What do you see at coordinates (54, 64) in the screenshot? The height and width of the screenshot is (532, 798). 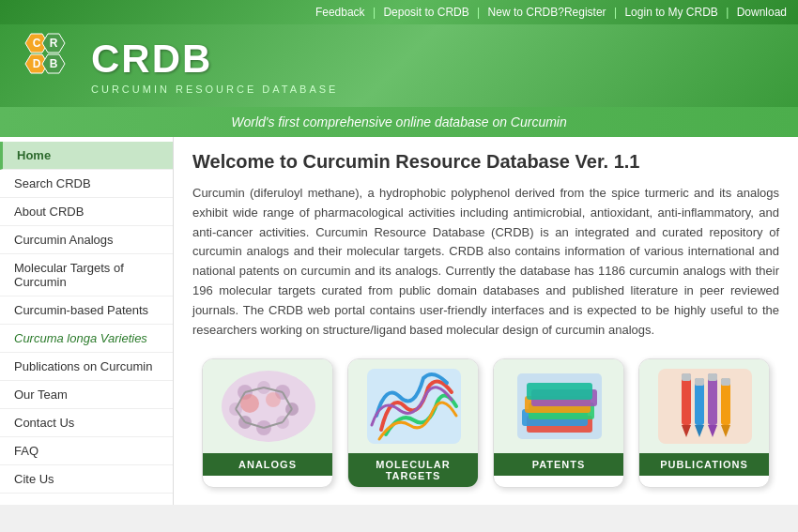 I see `svg-text: B` at bounding box center [54, 64].